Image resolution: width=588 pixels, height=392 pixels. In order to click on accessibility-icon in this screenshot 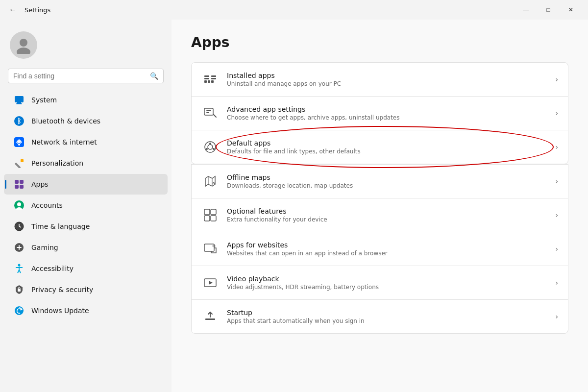, I will do `click(19, 269)`.